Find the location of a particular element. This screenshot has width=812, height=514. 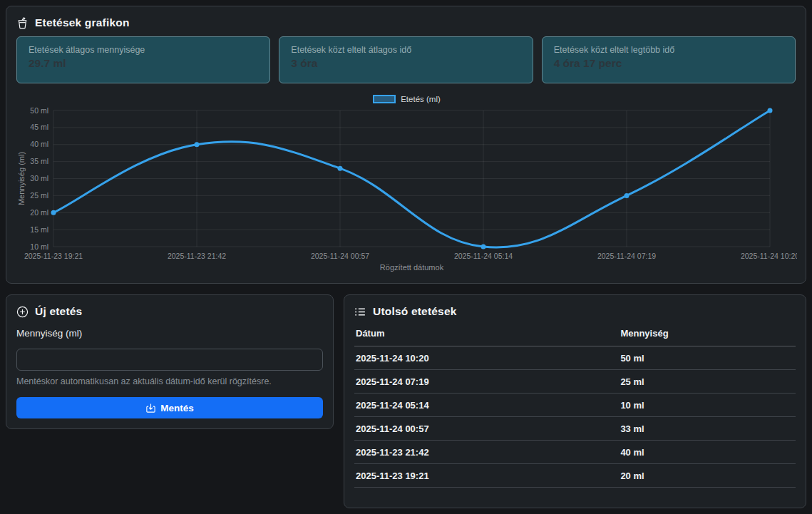

save-button-label: Mentés is located at coordinates (177, 408).